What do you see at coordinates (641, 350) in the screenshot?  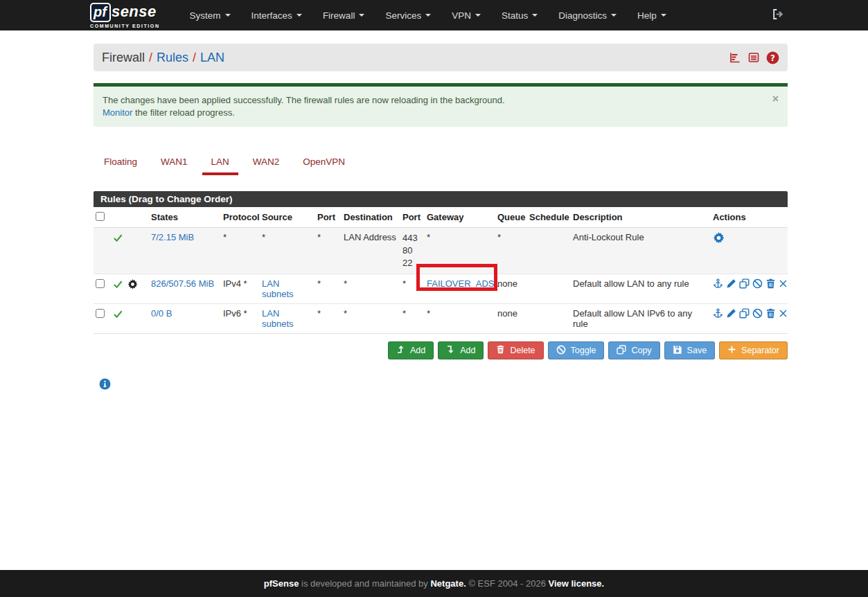 I see `copy-label: Copy` at bounding box center [641, 350].